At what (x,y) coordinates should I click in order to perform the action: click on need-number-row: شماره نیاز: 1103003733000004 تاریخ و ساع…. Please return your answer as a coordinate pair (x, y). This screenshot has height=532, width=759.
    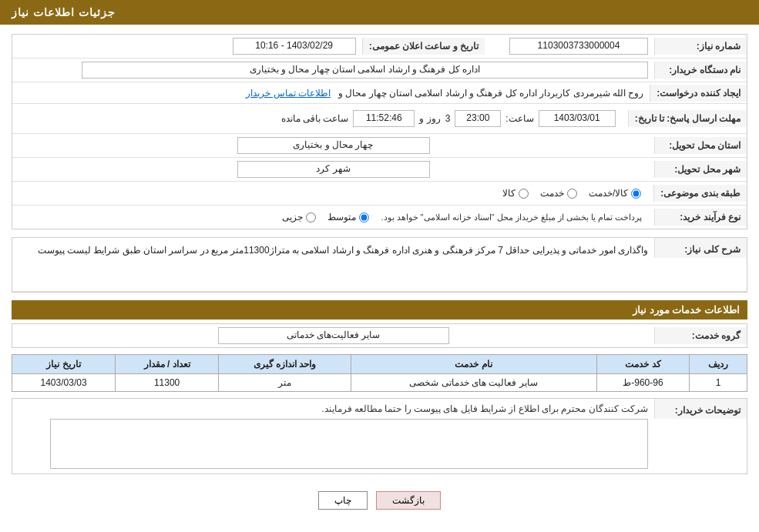
    Looking at the image, I should click on (379, 46).